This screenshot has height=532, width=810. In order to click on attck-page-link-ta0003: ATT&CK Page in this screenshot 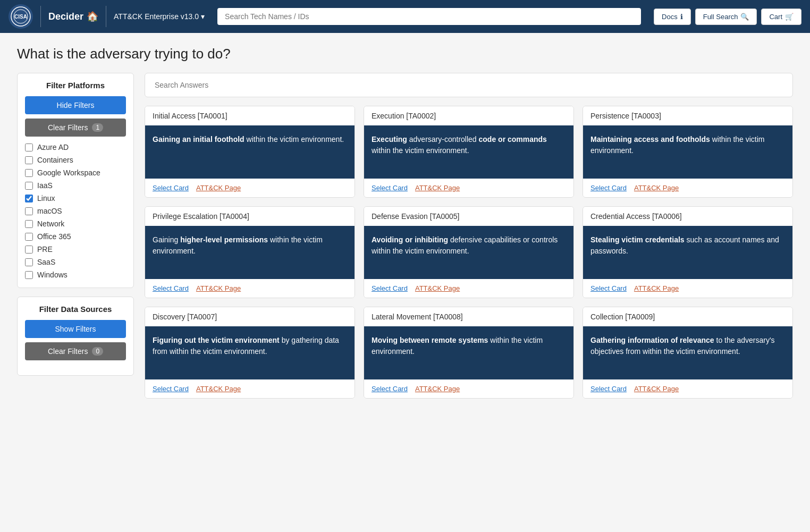, I will do `click(656, 188)`.